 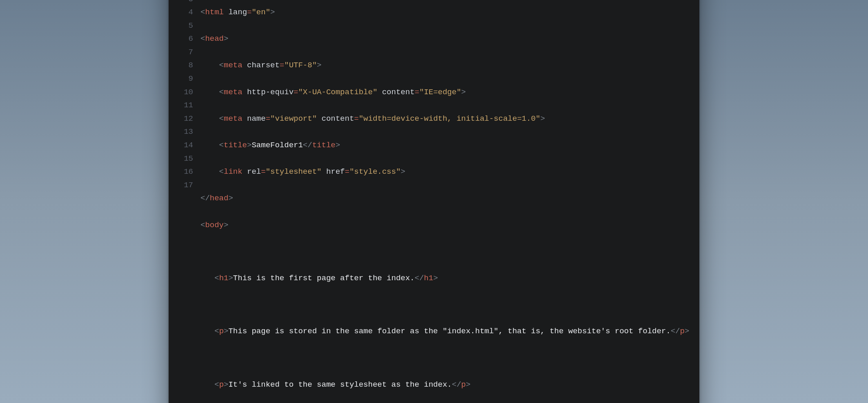 What do you see at coordinates (445, 145) in the screenshot?
I see `code-line: <title>SameFolder1</title>` at bounding box center [445, 145].